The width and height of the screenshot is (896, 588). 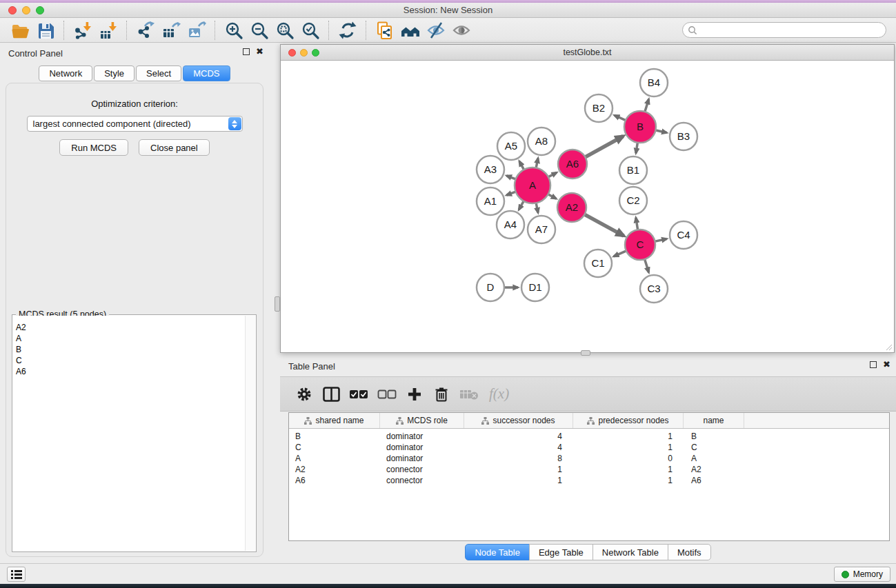 What do you see at coordinates (129, 338) in the screenshot?
I see `mcds-result-item: A` at bounding box center [129, 338].